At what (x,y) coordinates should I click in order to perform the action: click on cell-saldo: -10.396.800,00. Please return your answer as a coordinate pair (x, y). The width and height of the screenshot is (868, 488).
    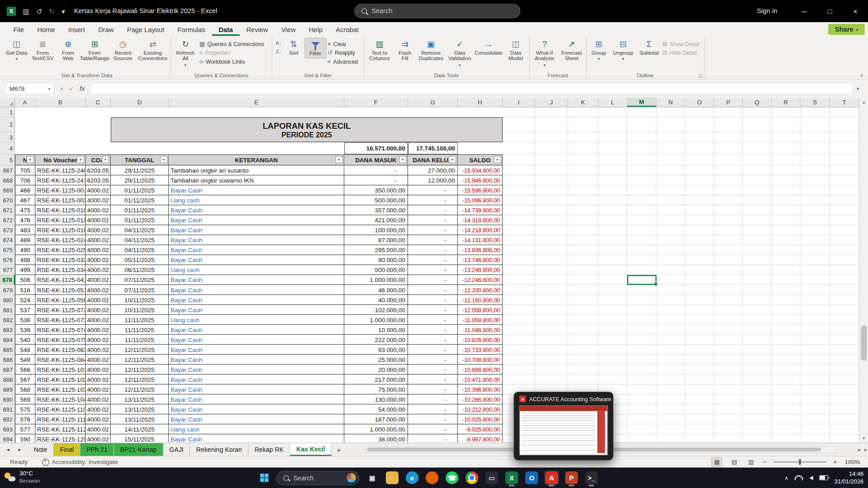
    Looking at the image, I should click on (480, 389).